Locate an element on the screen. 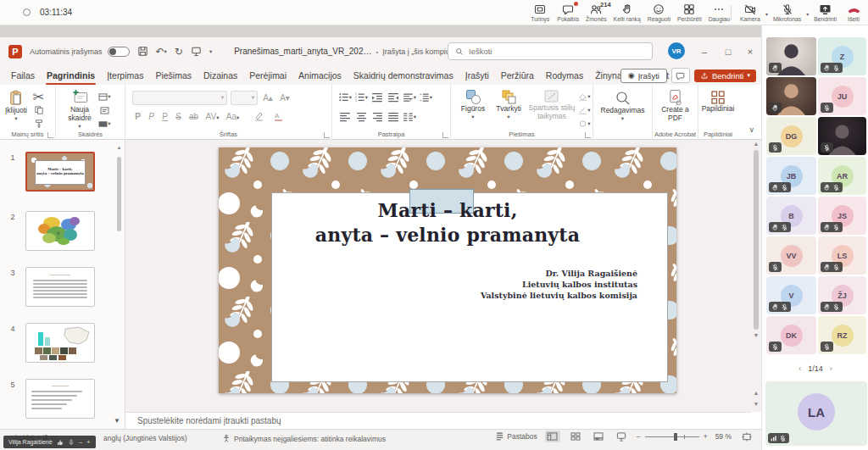 This screenshot has height=450, width=868. spotlight-tile-LA: LA is located at coordinates (816, 414).